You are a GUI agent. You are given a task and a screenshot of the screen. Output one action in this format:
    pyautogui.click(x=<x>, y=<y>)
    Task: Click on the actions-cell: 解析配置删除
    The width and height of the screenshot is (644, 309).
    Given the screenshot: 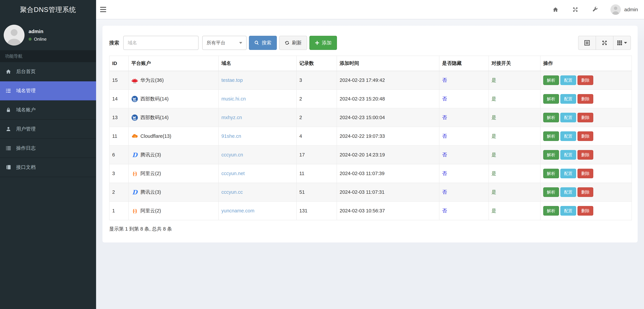 What is the action you would take?
    pyautogui.click(x=586, y=211)
    